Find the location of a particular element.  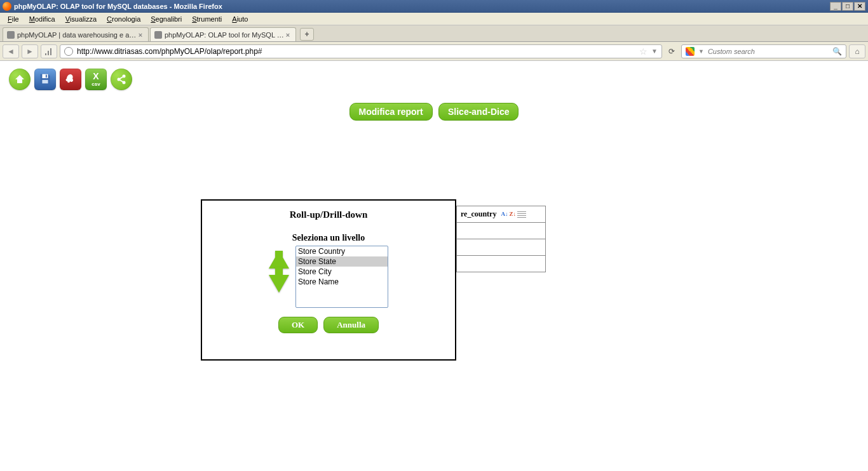

url-dropdown-icon: ▼ is located at coordinates (654, 51).